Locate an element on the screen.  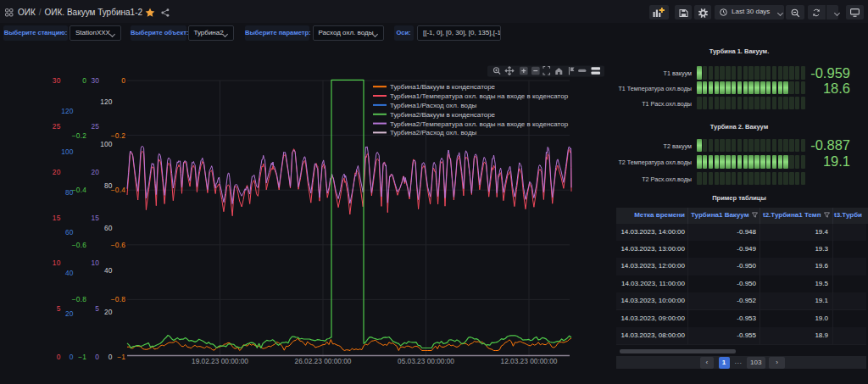
svg-text: Турбина1/Расход охл. воды is located at coordinates (434, 105).